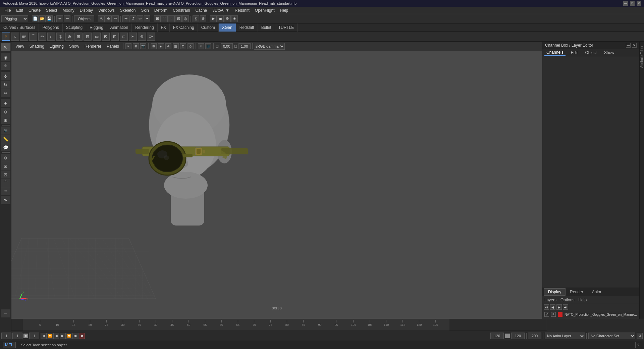 This screenshot has height=349, width=644. Describe the element at coordinates (568, 300) in the screenshot. I see `layers-options: Options` at that location.